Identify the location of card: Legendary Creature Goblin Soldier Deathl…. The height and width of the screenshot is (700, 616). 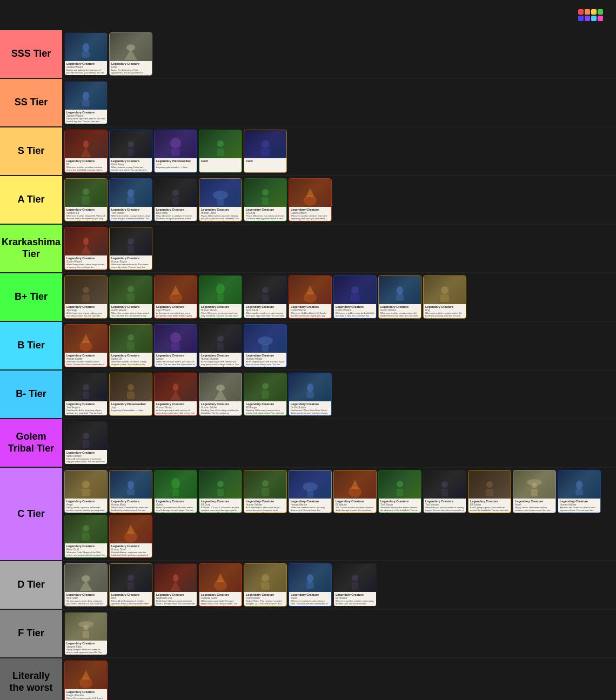
(310, 394).